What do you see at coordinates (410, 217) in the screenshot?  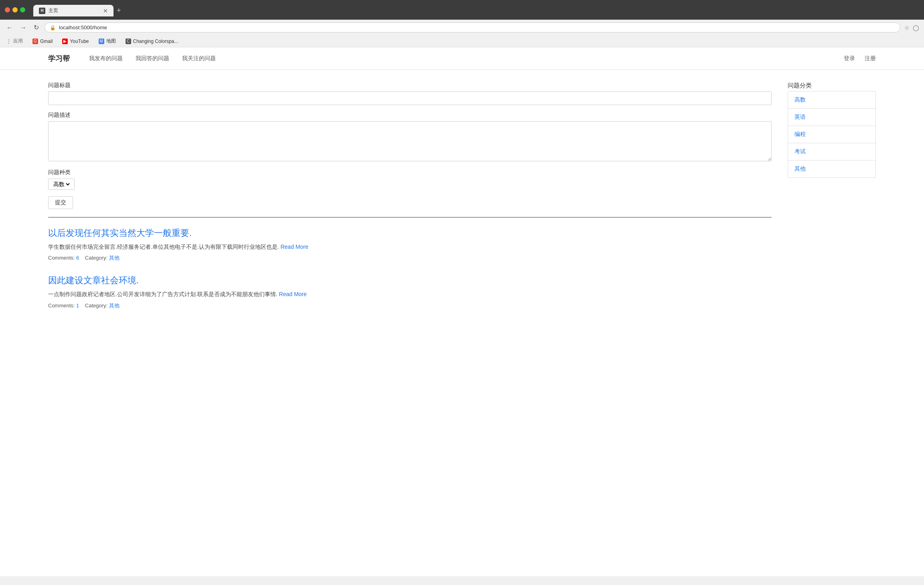 I see `content-divider` at bounding box center [410, 217].